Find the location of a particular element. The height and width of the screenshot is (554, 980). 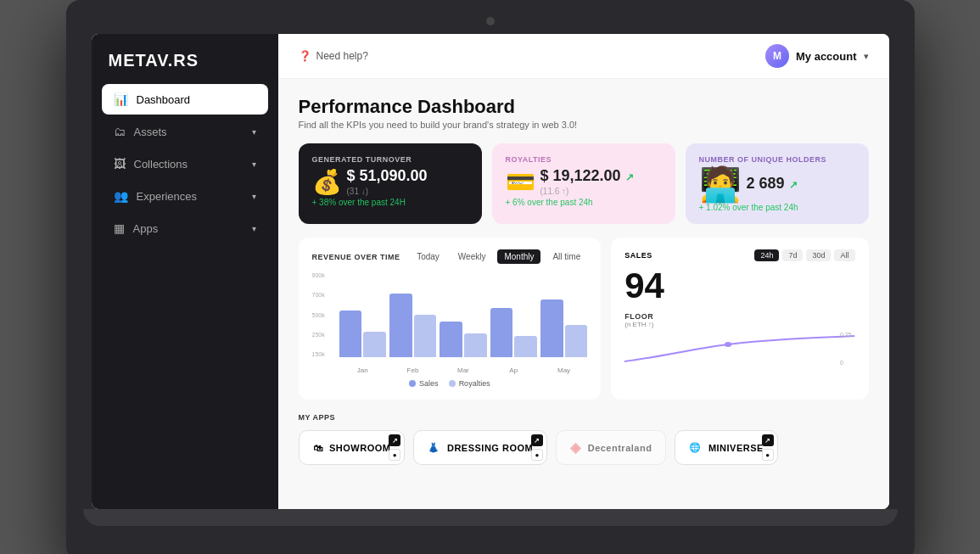

legend-royalties: Royalties is located at coordinates (470, 383).